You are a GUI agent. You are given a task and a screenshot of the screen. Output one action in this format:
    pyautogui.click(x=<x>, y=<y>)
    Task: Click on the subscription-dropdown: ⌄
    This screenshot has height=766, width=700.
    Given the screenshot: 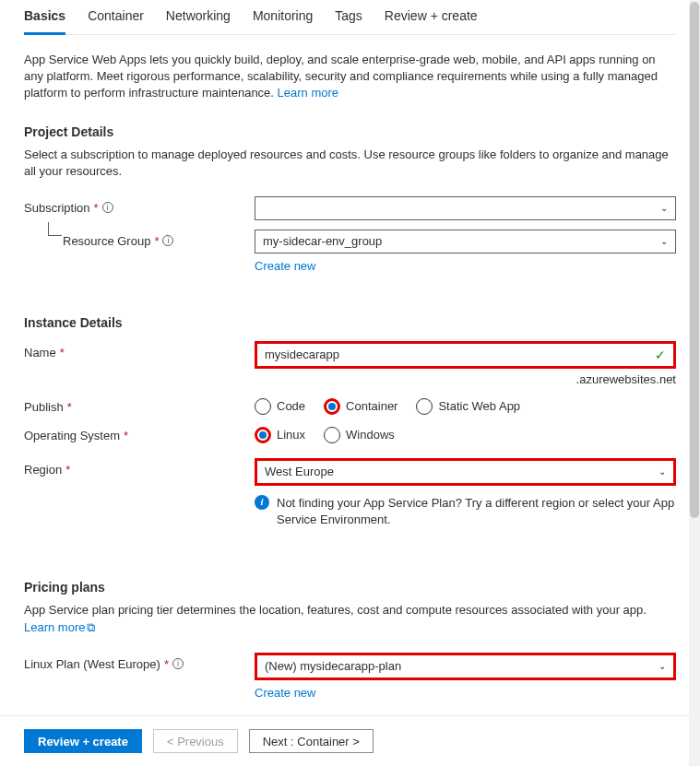 What is the action you would take?
    pyautogui.click(x=465, y=208)
    